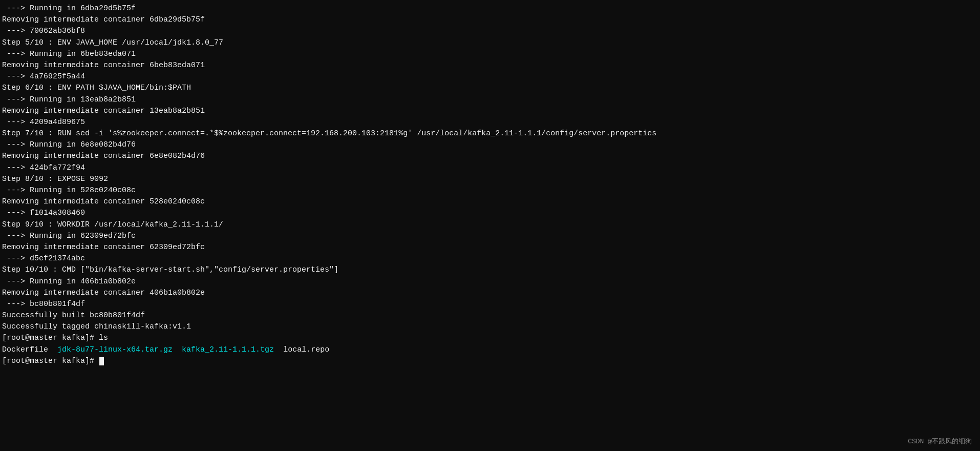 The width and height of the screenshot is (980, 451). Describe the element at coordinates (490, 100) in the screenshot. I see `terminal-line: ---> Running in 13eab8a2b851` at that location.